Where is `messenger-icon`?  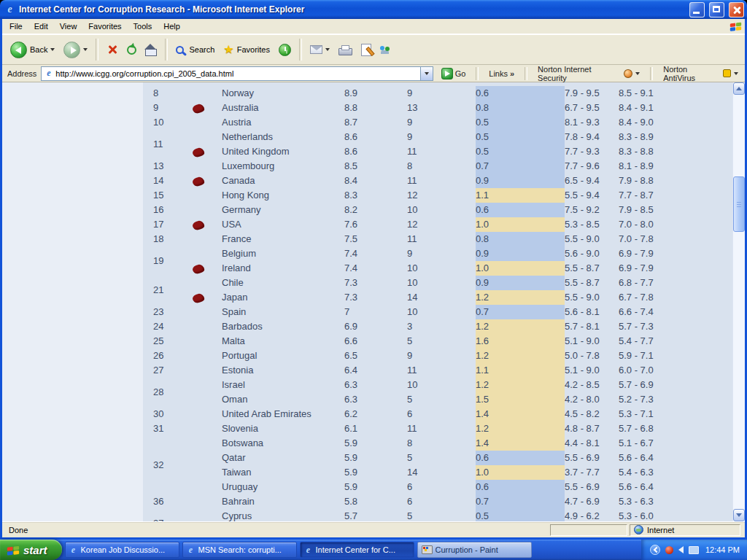
messenger-icon is located at coordinates (382, 48).